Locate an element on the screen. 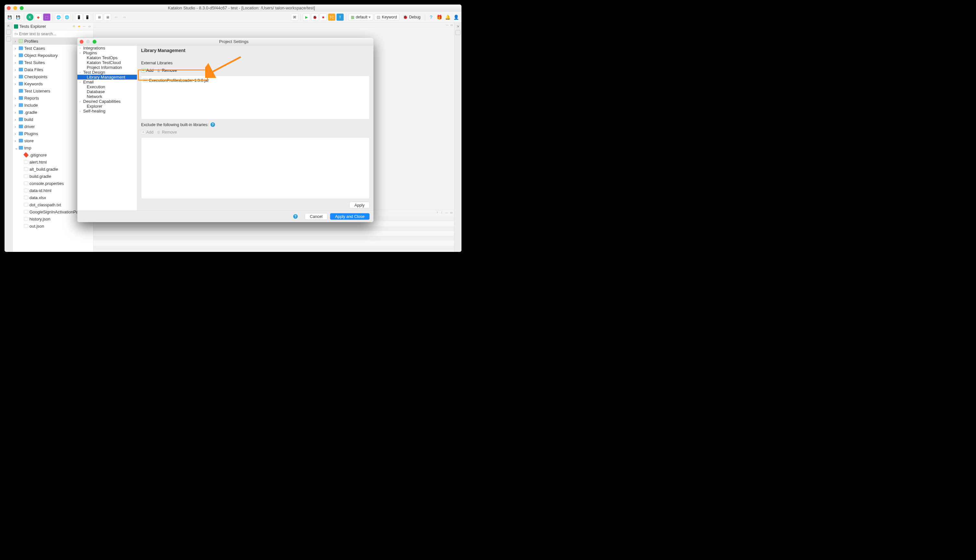 The width and height of the screenshot is (976, 560). sidebar-item-label: Execution is located at coordinates (96, 87).